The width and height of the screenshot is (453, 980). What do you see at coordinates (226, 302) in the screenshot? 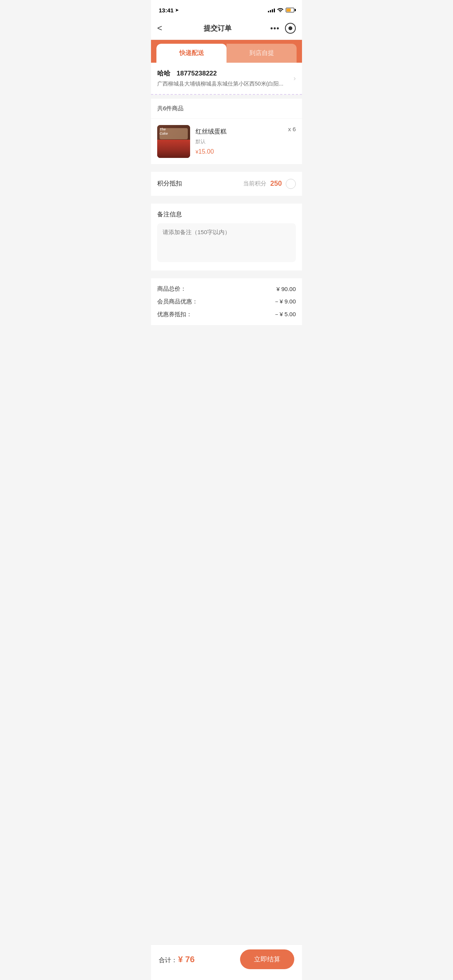
I see `price-summary: 商品总价： ¥ 90.00 会员商品优惠： －¥ 9.00 优惠券抵扣： －¥ …` at bounding box center [226, 302].